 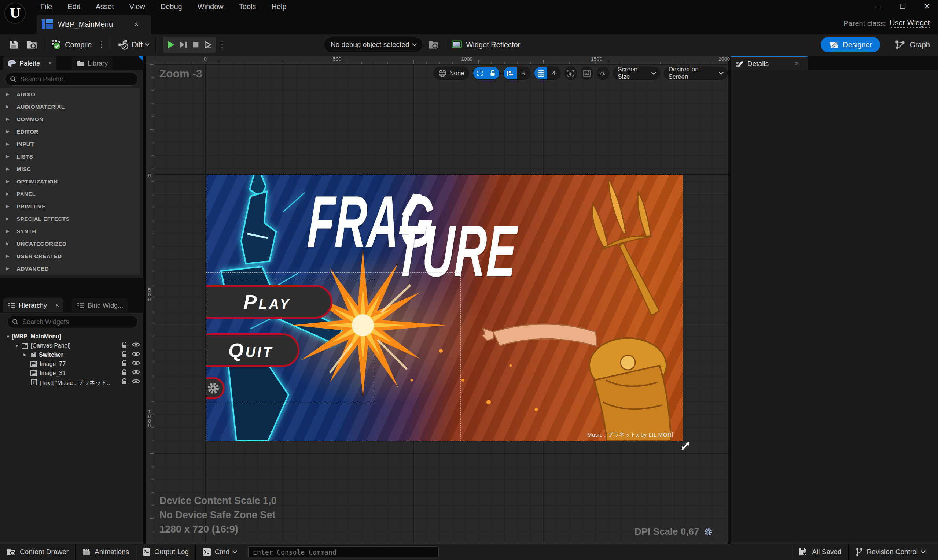 I want to click on select-cursor-button, so click(x=571, y=73).